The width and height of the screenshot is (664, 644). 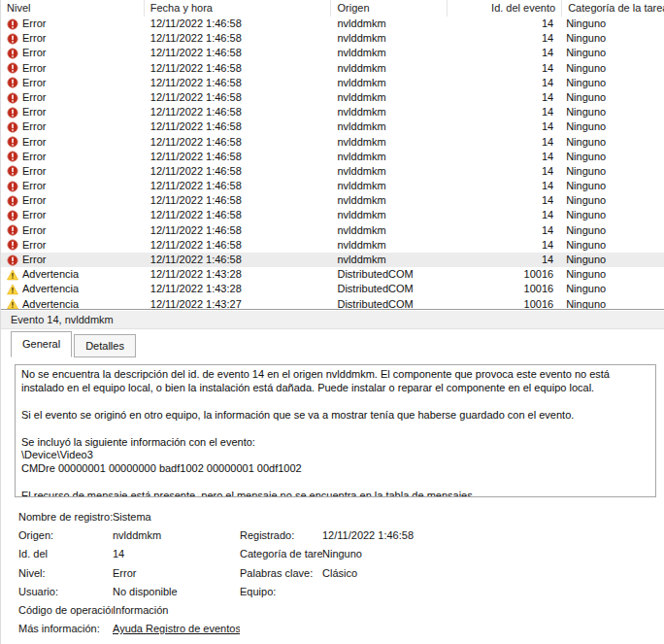 What do you see at coordinates (505, 8) in the screenshot?
I see `column-header-eventid: Id. del evento` at bounding box center [505, 8].